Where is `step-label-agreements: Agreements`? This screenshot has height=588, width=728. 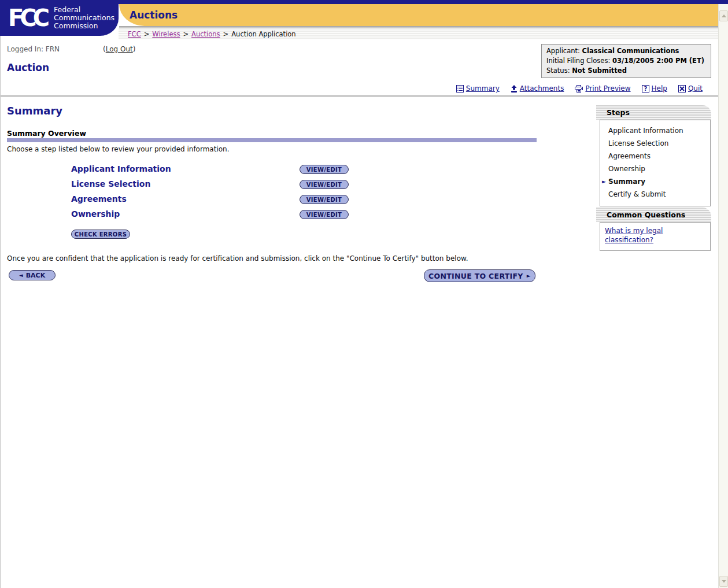
step-label-agreements: Agreements is located at coordinates (99, 199).